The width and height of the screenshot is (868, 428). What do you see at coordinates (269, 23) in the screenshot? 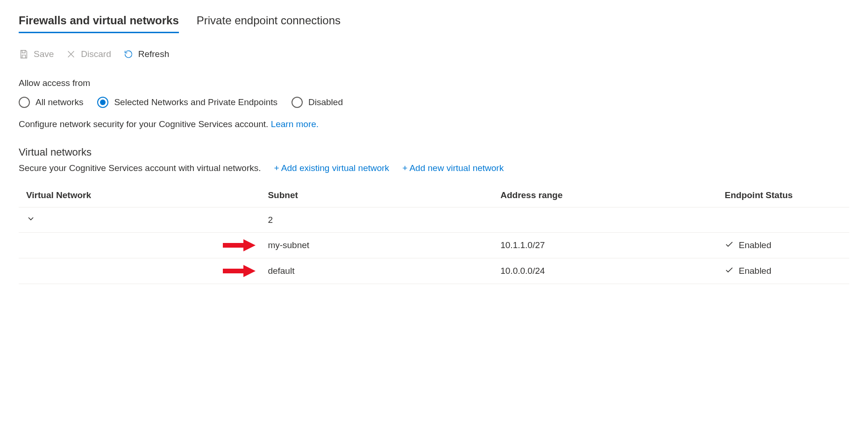
I see `tab-private-endpoints: Private endpoint connections` at bounding box center [269, 23].